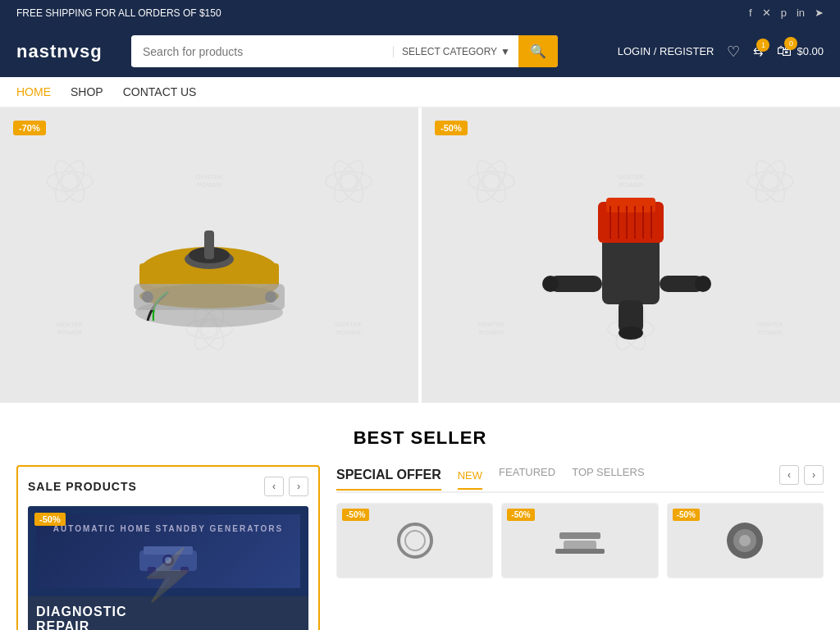 This screenshot has height=630, width=840. Describe the element at coordinates (299, 486) in the screenshot. I see `sale-next-arrow: ›` at that location.